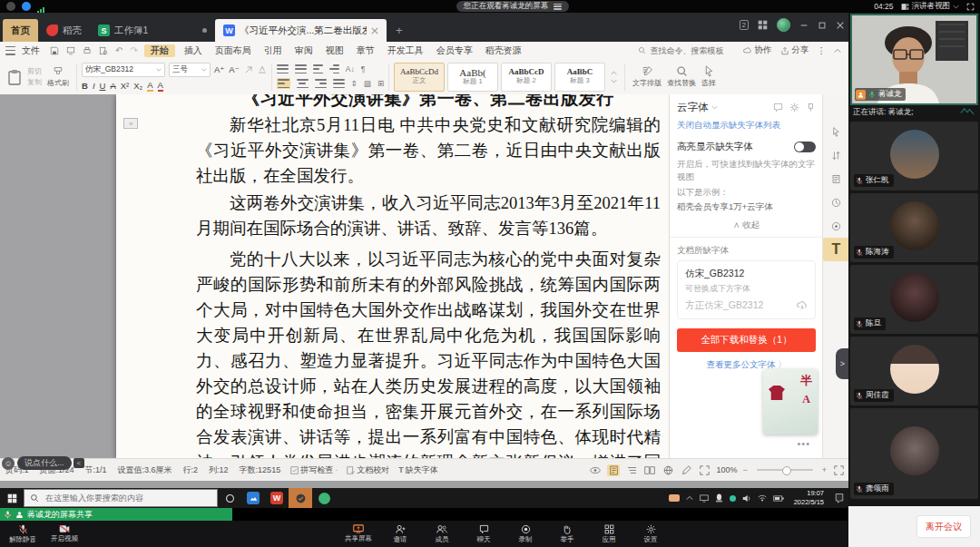 The width and height of the screenshot is (980, 547). What do you see at coordinates (915, 371) in the screenshot?
I see `participant-tile: 周佳霞` at bounding box center [915, 371].